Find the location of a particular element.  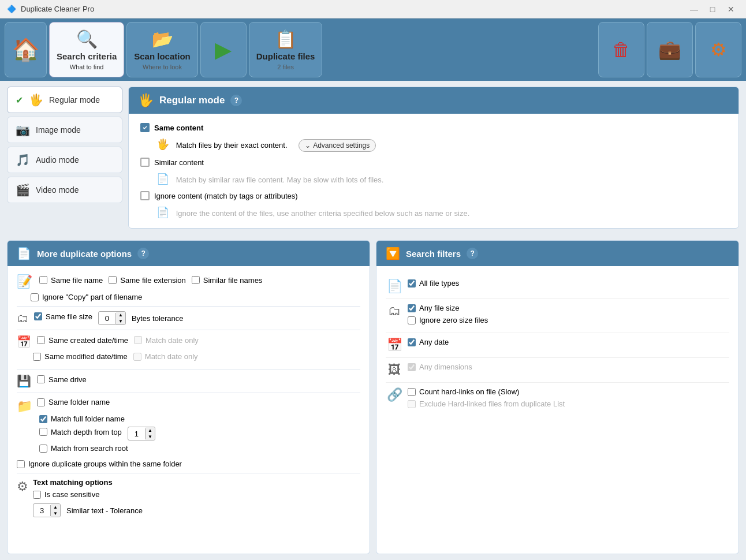

same-drive-label: Same drive is located at coordinates (62, 380).